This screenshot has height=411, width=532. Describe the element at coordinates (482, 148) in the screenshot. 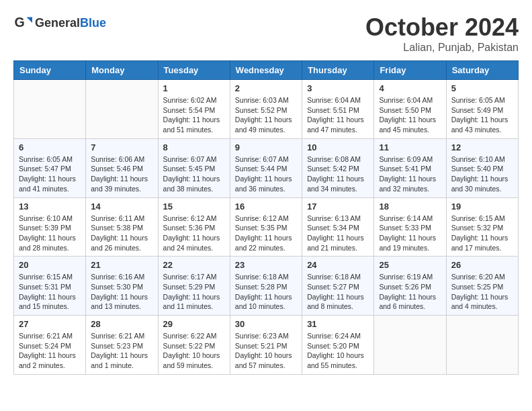

I see `day-number: 12` at that location.